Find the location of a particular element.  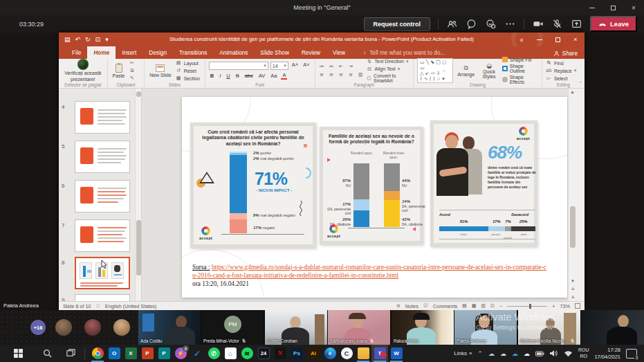

collapse-ribbon-button: ⌃ is located at coordinates (580, 84).